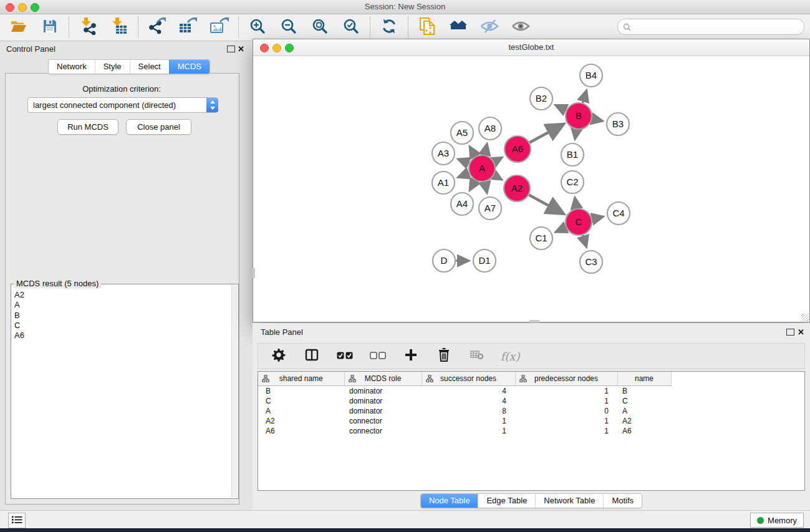 The image size is (810, 532). What do you see at coordinates (444, 356) in the screenshot?
I see `delete-column-button` at bounding box center [444, 356].